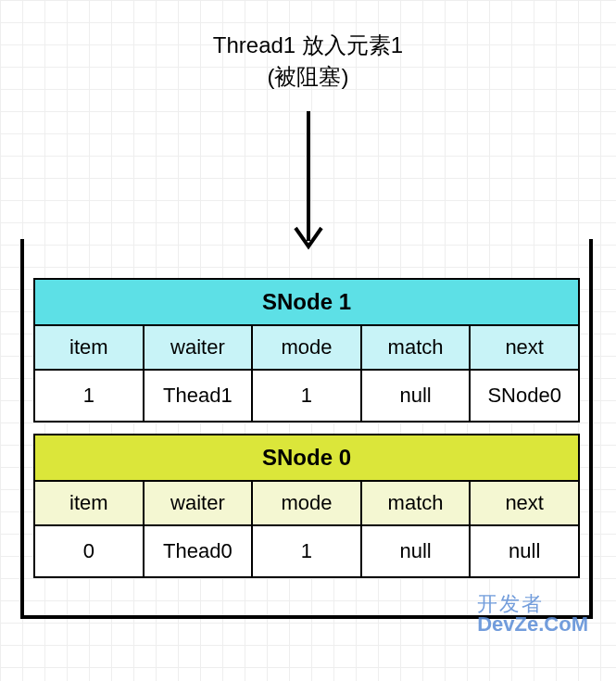 The image size is (616, 681). Describe the element at coordinates (525, 552) in the screenshot. I see `value-next: null` at that location.